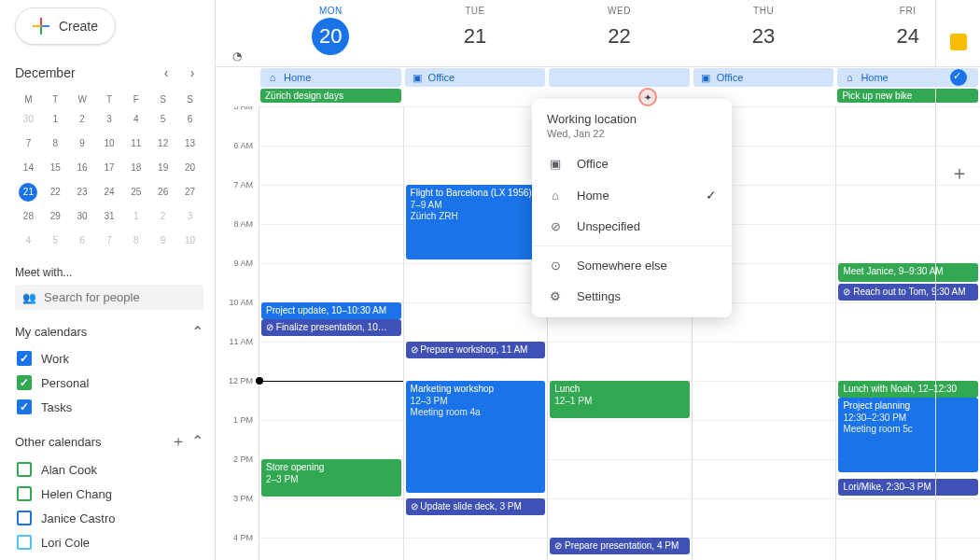 The width and height of the screenshot is (980, 560). What do you see at coordinates (82, 192) in the screenshot?
I see `mini-day: 23` at bounding box center [82, 192].